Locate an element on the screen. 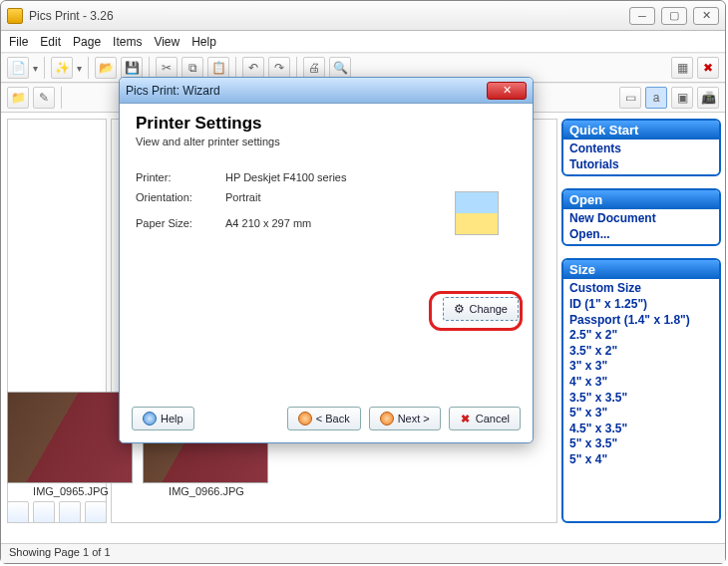 The height and width of the screenshot is (566, 728). wizard-titlebar: Pics Print: Wizard ✕ is located at coordinates (326, 91).